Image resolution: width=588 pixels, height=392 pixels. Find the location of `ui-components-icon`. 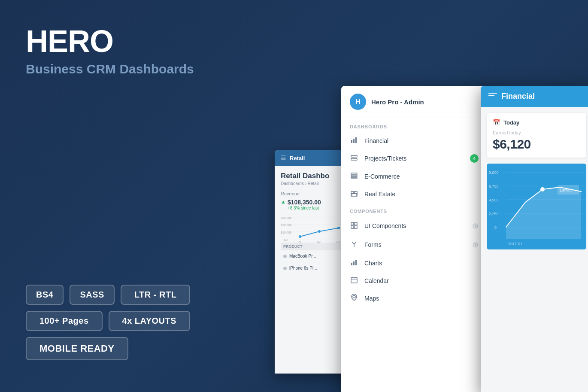

ui-components-icon is located at coordinates (354, 226).